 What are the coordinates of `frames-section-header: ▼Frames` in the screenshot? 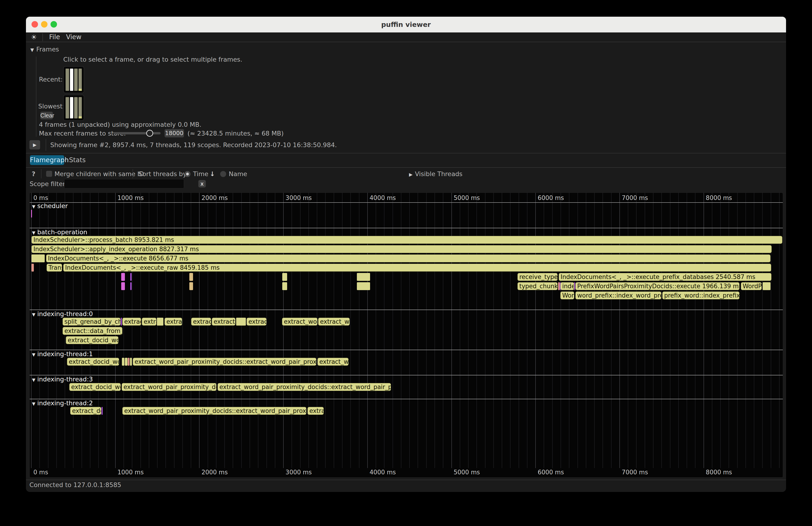 It's located at (45, 50).